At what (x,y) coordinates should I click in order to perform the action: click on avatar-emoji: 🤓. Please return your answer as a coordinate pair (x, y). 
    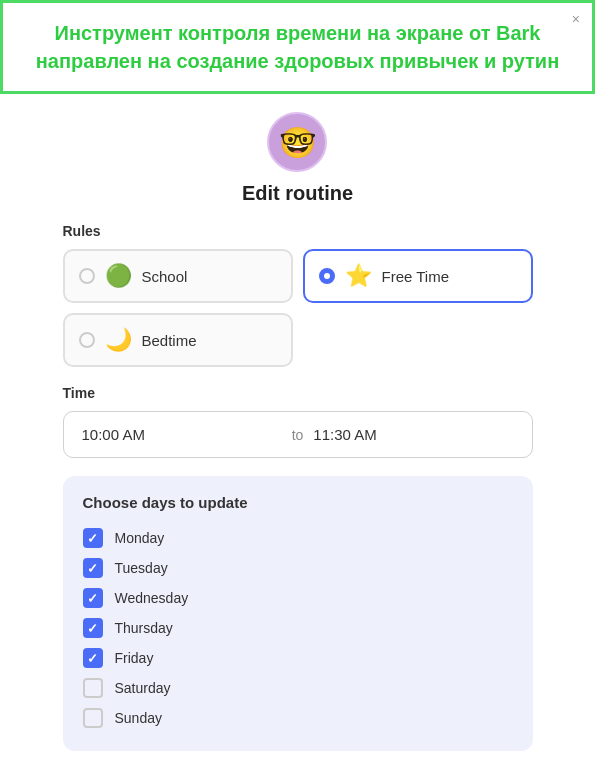
    Looking at the image, I should click on (298, 142).